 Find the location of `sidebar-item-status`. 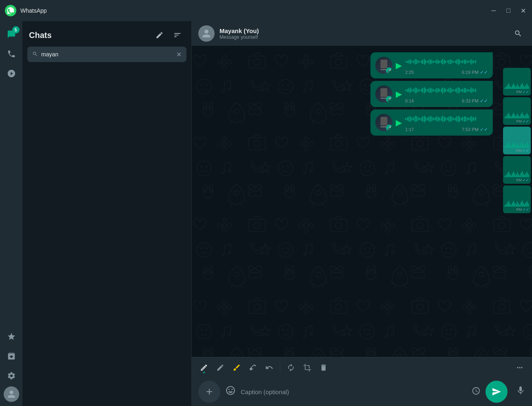

sidebar-item-status is located at coordinates (11, 74).